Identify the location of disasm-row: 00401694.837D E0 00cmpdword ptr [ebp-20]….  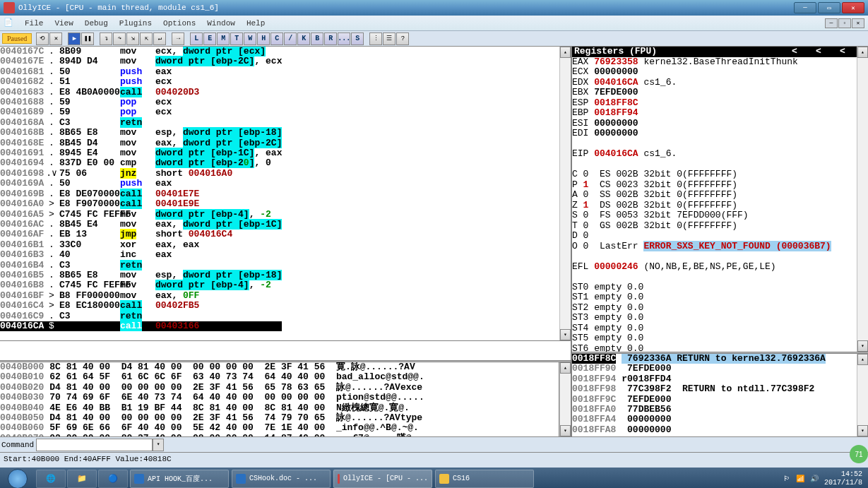
(141, 163).